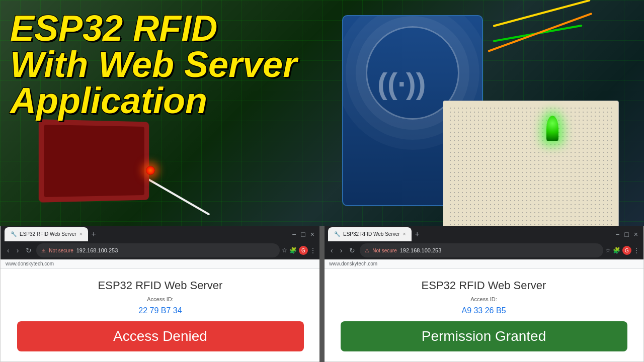  I want to click on led-green, so click(552, 128).